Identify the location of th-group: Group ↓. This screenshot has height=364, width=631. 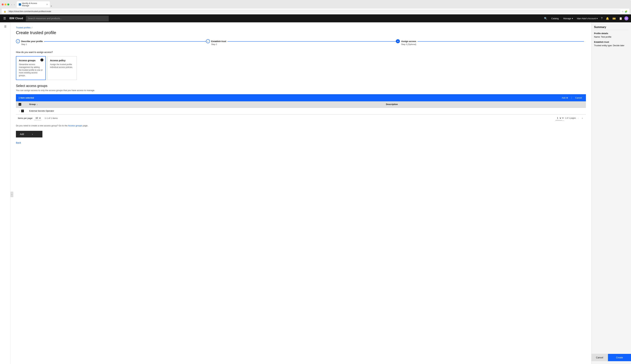
(205, 104).